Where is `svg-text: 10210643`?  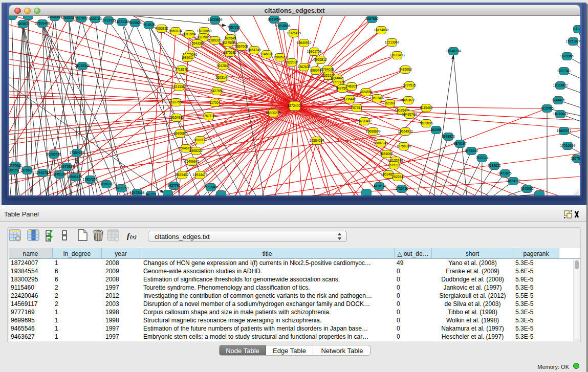 svg-text: 10210643 is located at coordinates (561, 114).